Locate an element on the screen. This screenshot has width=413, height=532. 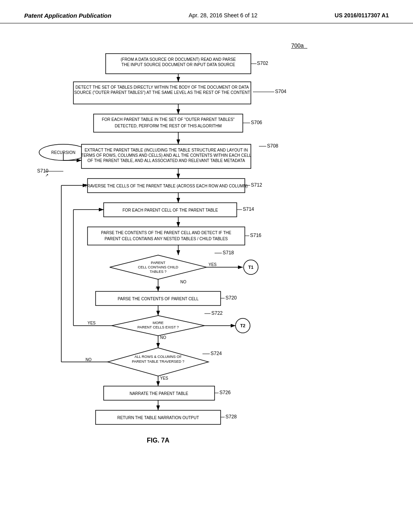
svg-text:OF THE PARENT TABLE, AND ALL A: OF THE PARENT TABLE, AND ALL ASSOCIATED … is located at coordinates (166, 160).